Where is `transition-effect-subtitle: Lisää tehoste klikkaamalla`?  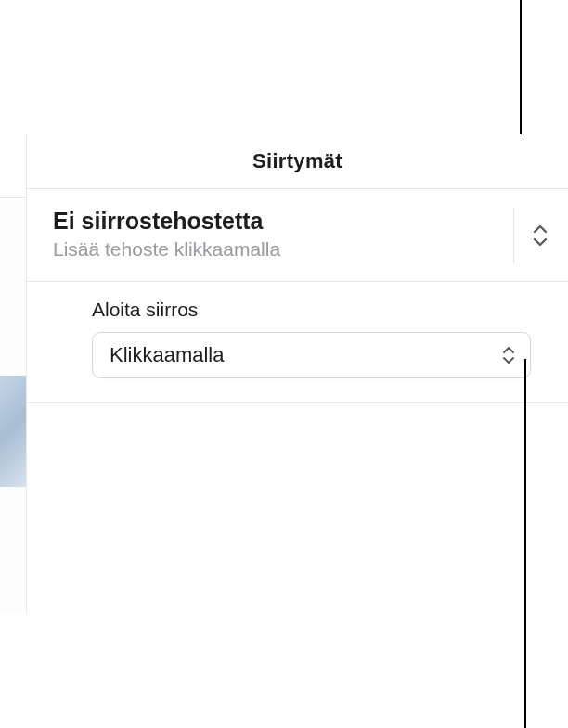 transition-effect-subtitle: Lisää tehoste klikkaamalla is located at coordinates (297, 249).